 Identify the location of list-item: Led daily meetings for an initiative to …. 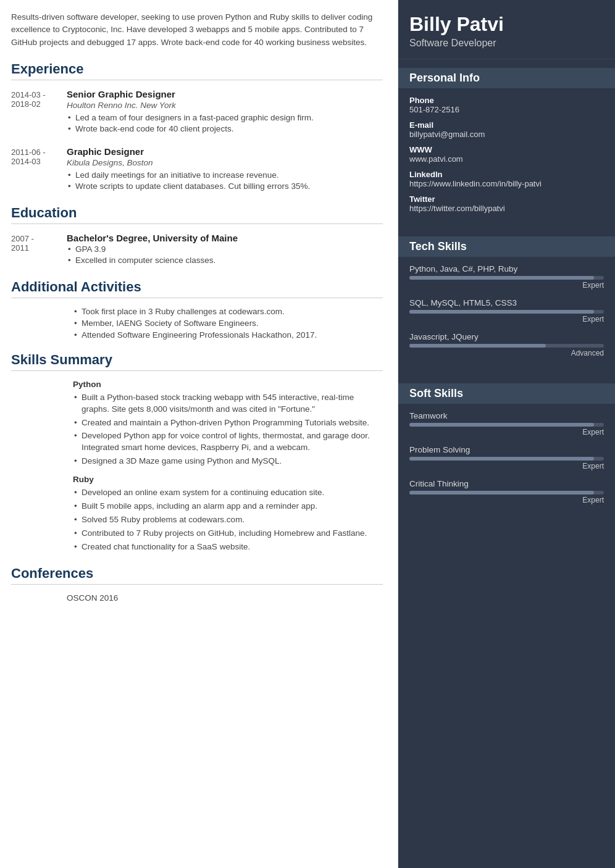
(225, 175).